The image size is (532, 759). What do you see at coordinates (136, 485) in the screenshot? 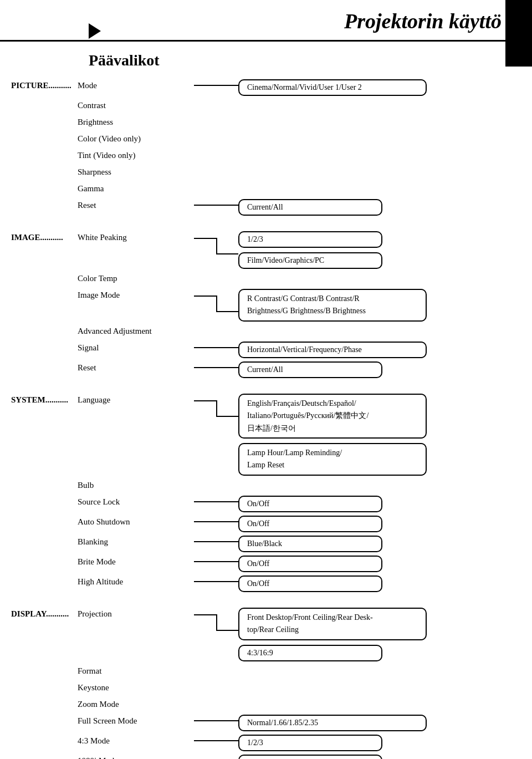
I see `system-bulb-item: Bulb` at bounding box center [136, 485].